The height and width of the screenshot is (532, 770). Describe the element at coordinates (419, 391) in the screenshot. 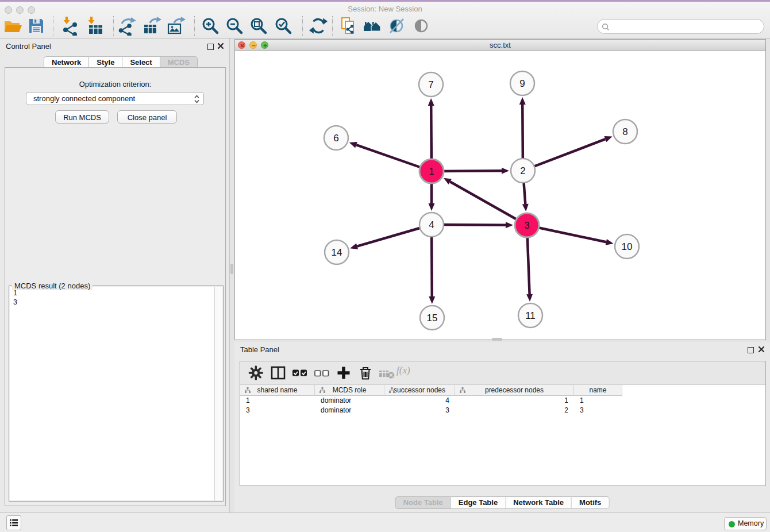

I see `column-header-successor-nodes: successor nodes` at that location.